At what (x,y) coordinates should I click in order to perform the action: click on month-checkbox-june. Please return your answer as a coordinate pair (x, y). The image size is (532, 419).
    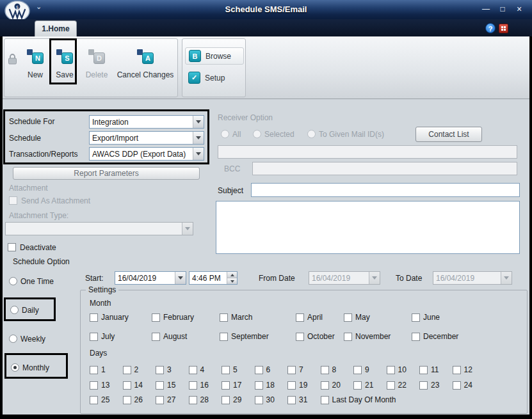
    Looking at the image, I should click on (416, 317).